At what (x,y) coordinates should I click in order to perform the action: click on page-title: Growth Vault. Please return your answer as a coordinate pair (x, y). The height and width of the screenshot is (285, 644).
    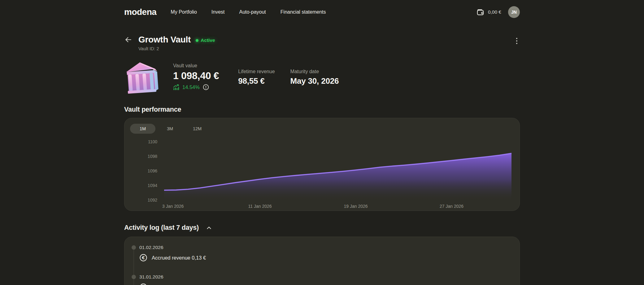
    Looking at the image, I should click on (165, 40).